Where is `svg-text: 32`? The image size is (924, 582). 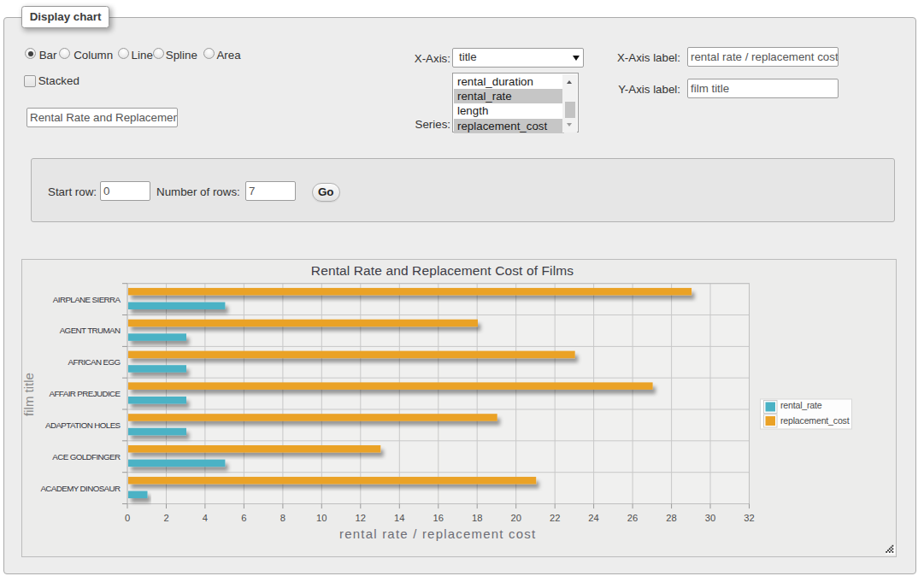 svg-text: 32 is located at coordinates (749, 518).